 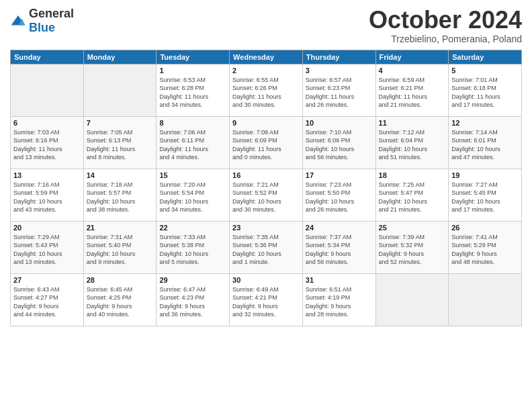 What do you see at coordinates (47, 247) in the screenshot?
I see `day-cell: 20Sunrise: 7:29 AM Sunset: 5:43 PM Dayli…` at bounding box center [47, 247].